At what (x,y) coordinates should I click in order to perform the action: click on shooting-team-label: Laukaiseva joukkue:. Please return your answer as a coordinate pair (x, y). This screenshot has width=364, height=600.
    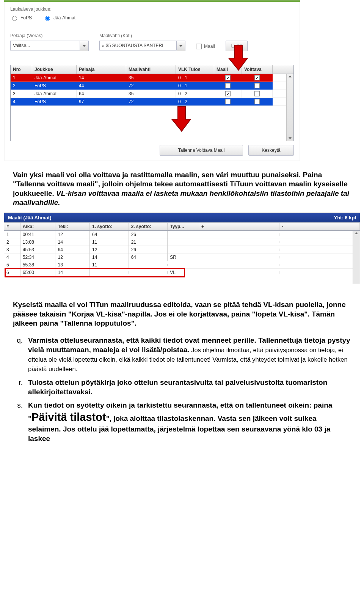
    Looking at the image, I should click on (152, 9).